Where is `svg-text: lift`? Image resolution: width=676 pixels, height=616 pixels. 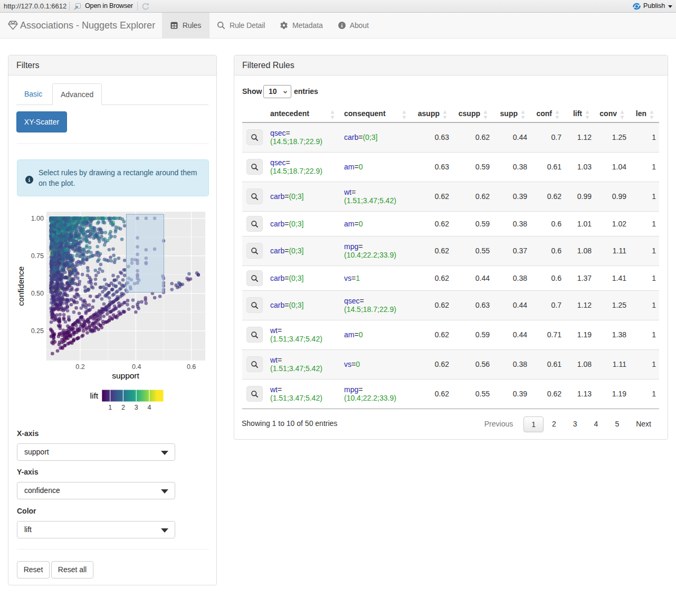
svg-text: lift is located at coordinates (94, 396).